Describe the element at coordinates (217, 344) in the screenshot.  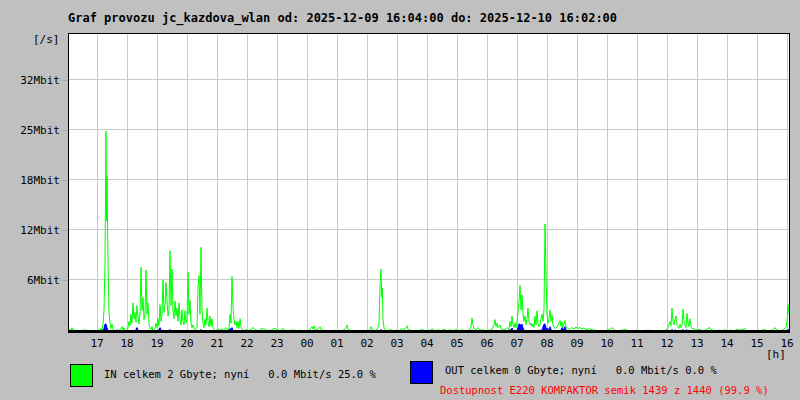
I see `x-tick-label: 21` at that location.